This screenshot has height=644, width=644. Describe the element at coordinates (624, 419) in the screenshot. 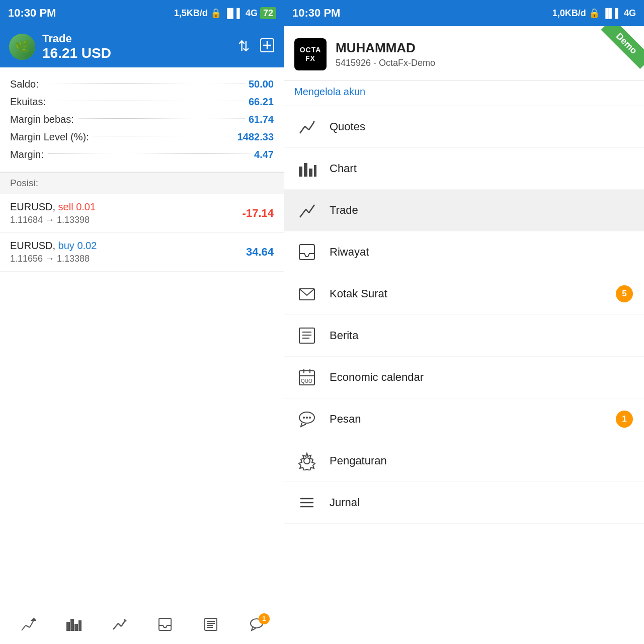

I see `menu-badge-pesan: 1` at that location.